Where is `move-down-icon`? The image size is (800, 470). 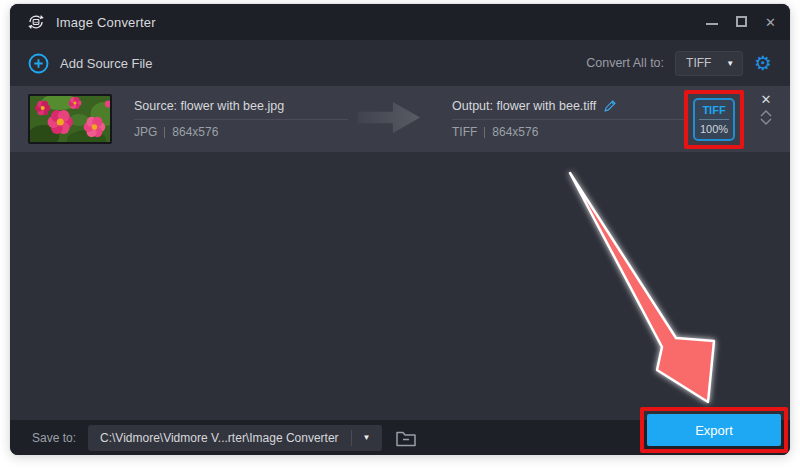
move-down-icon is located at coordinates (766, 122).